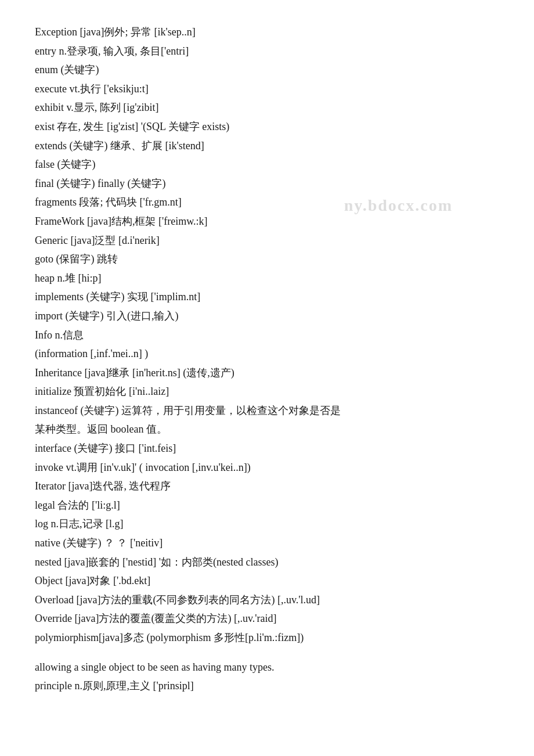 This screenshot has height=756, width=534. Describe the element at coordinates (267, 336) in the screenshot. I see `entry-info: Info n.信息` at that location.